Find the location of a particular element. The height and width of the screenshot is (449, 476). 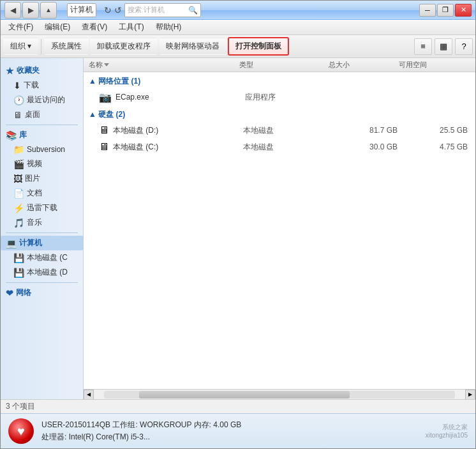

ecap-icon: 📷 is located at coordinates (105, 97).